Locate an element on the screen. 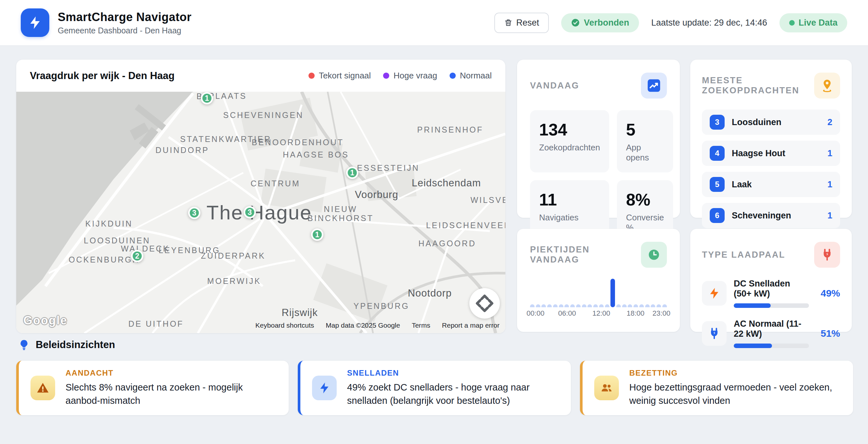 This screenshot has height=444, width=868. map-label-text: SCHEVENINGEN is located at coordinates (264, 115).